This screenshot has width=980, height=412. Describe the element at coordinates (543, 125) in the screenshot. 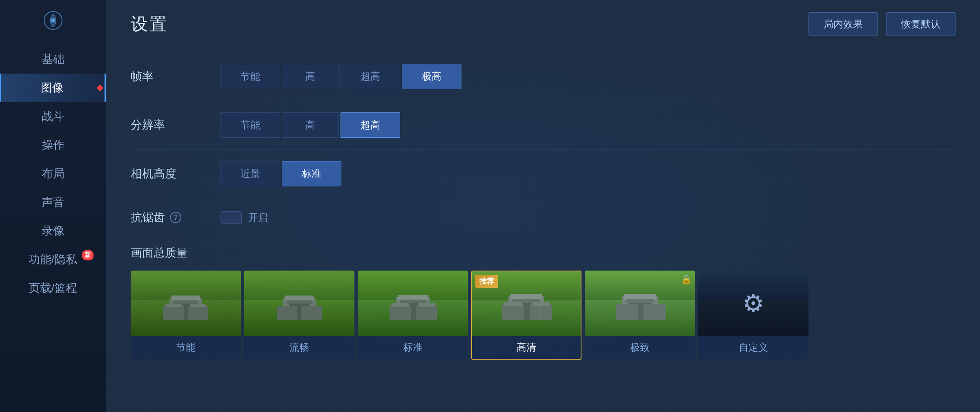

I see `resolution-row: 分辨率 节能 高 超高` at that location.